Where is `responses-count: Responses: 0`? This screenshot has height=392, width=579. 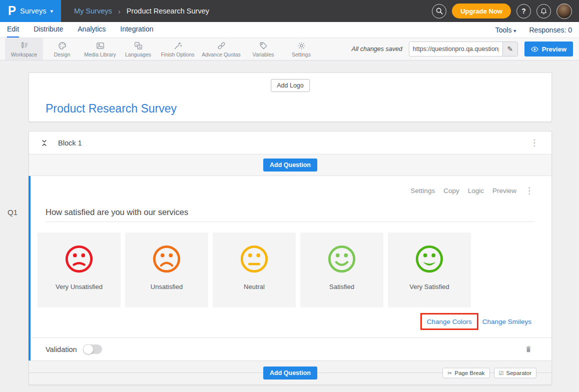 responses-count: Responses: 0 is located at coordinates (550, 30).